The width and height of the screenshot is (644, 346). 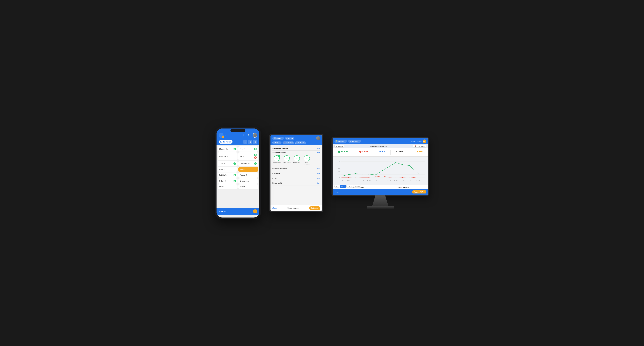 I want to click on student-name: William K., so click(x=244, y=187).